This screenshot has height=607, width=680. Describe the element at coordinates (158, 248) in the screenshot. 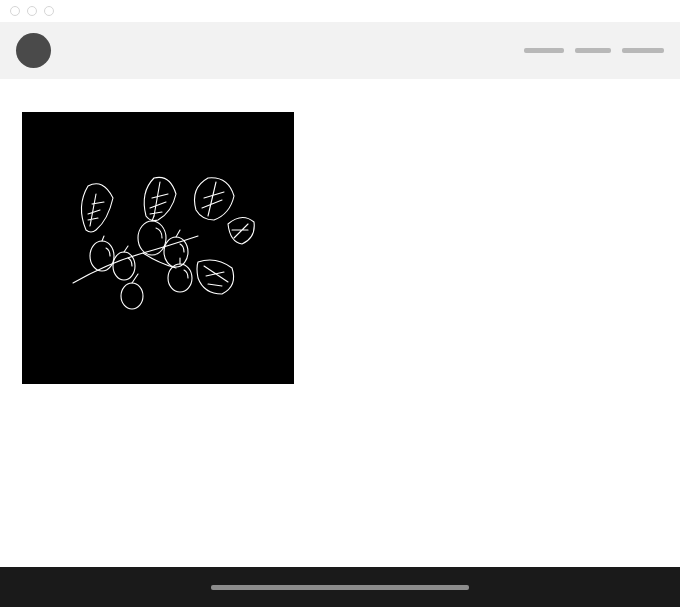

I see `botanical-branch-icon` at that location.